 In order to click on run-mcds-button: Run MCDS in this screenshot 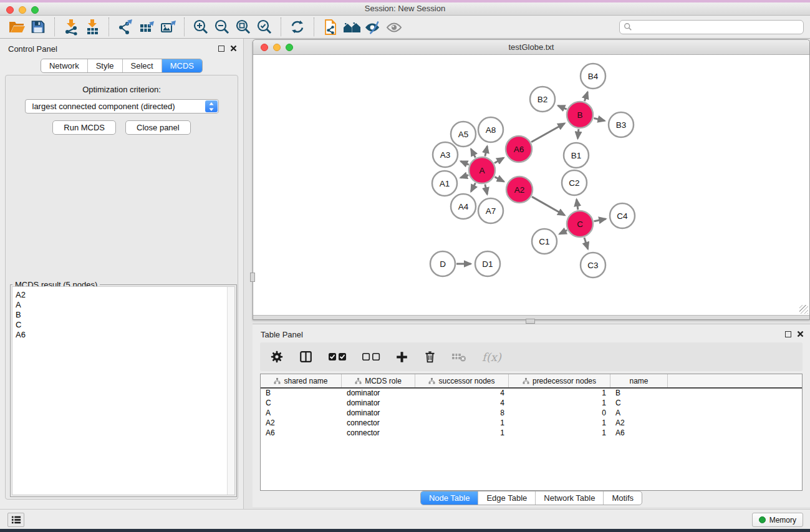, I will do `click(84, 127)`.